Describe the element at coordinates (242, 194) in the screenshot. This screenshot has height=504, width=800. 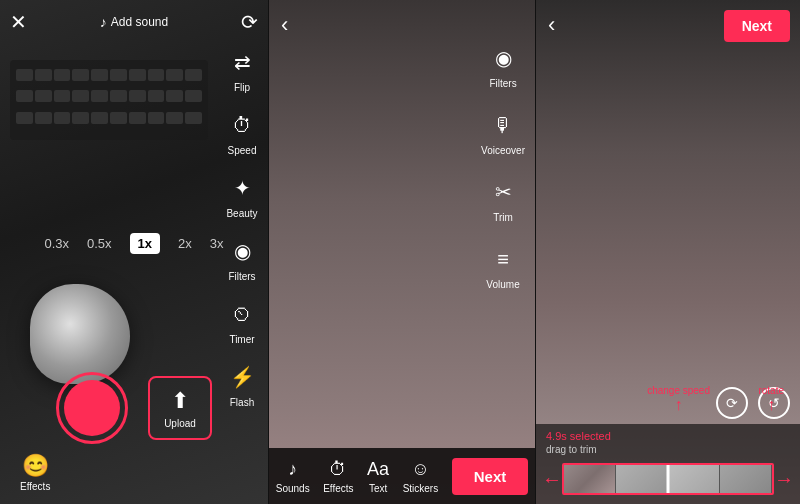
I see `sidebar-item-beauty: ✦ Beauty` at that location.